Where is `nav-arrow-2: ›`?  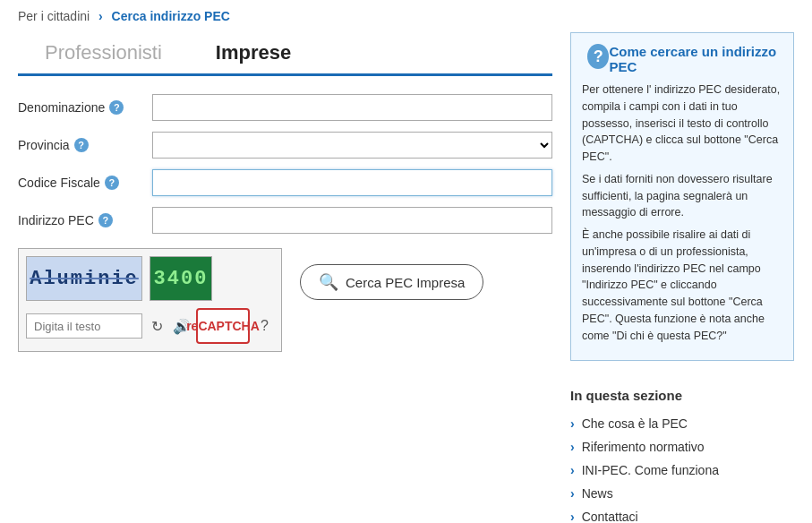 nav-arrow-2: › is located at coordinates (573, 470).